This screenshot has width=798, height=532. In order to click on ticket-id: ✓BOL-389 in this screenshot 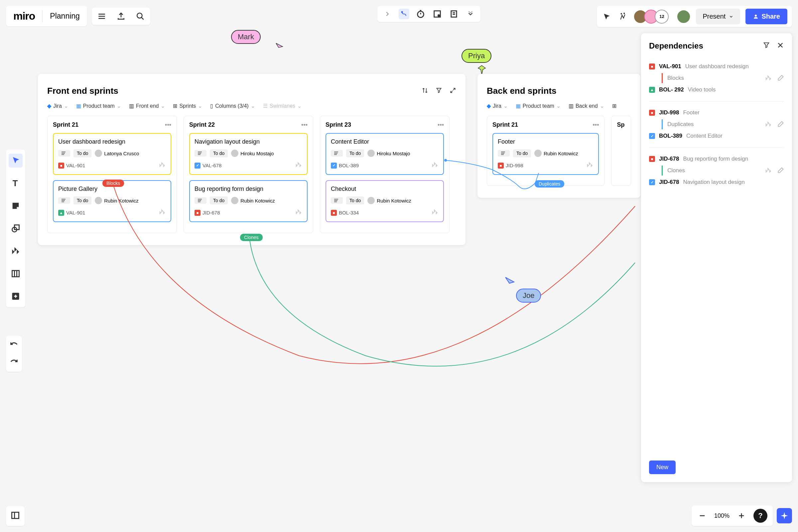, I will do `click(345, 166)`.